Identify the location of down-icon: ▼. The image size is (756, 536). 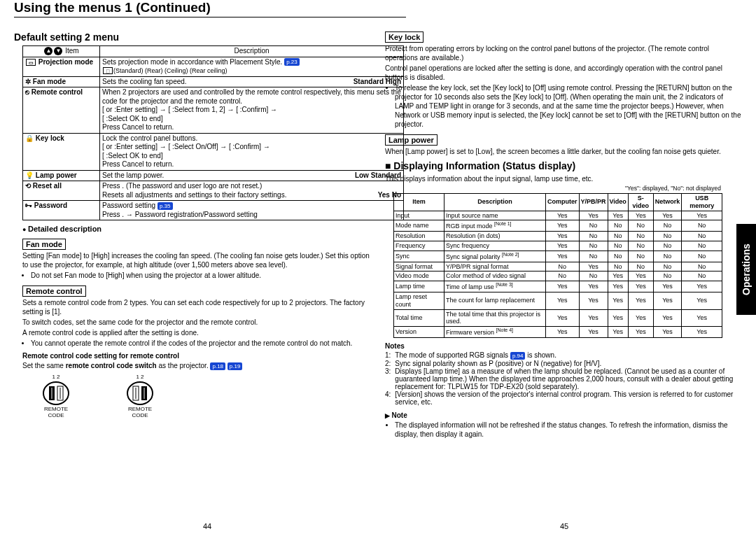
(58, 51).